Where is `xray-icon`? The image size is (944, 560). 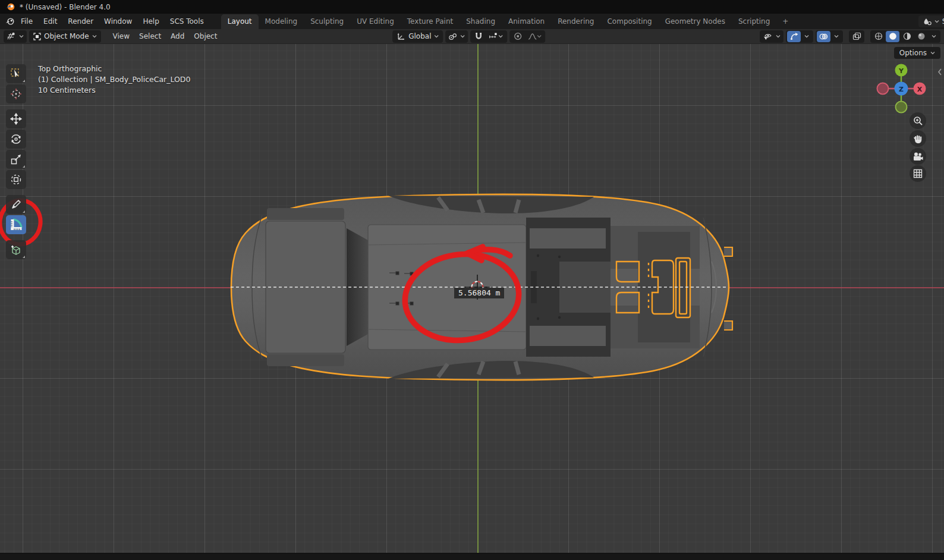 xray-icon is located at coordinates (857, 36).